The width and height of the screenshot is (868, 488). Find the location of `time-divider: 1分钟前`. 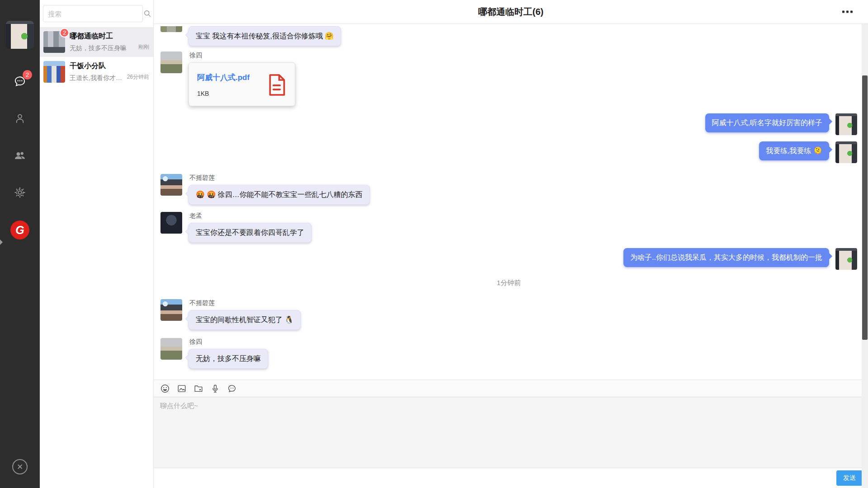

time-divider: 1分钟前 is located at coordinates (509, 283).